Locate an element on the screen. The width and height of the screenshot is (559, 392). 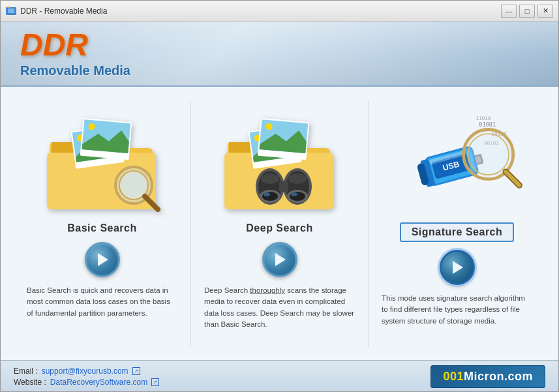
svg-text: 01001 is located at coordinates (487, 124).